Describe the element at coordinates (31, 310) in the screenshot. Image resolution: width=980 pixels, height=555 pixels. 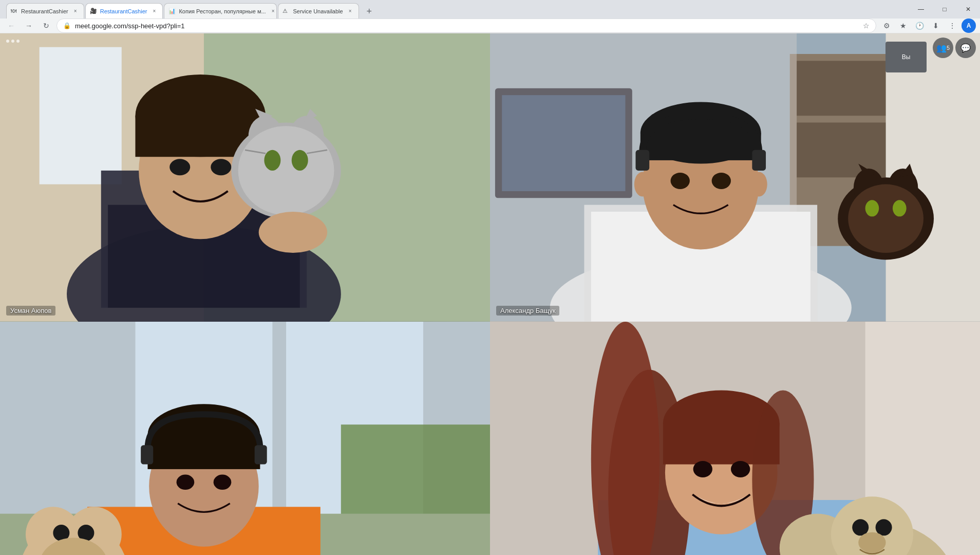
I see `participant-label-1: Усман Аюпов` at that location.